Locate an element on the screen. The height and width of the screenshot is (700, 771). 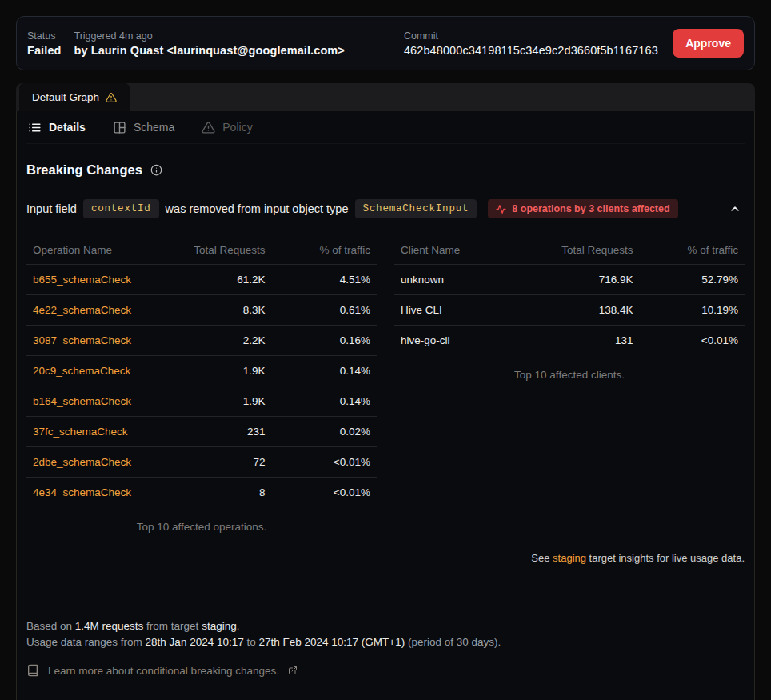
table-row: b655_schemaCheck 61.2K 4.51% is located at coordinates (202, 280).